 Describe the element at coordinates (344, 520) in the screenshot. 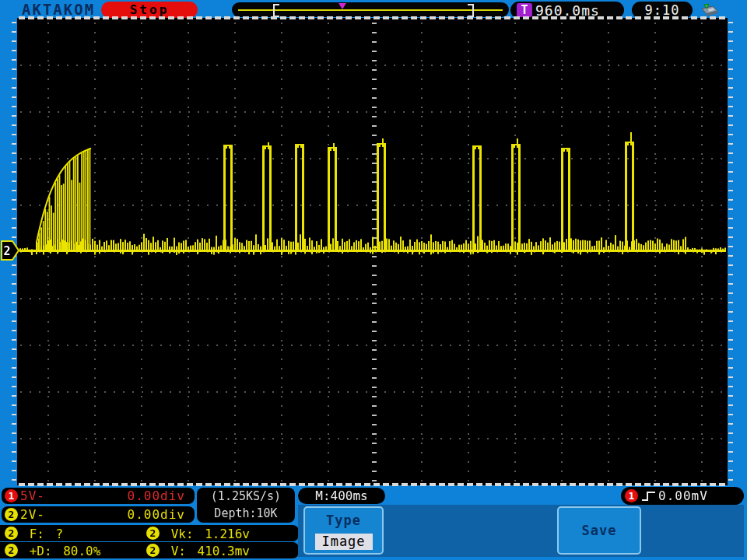

I see `type-button-label: Type` at that location.